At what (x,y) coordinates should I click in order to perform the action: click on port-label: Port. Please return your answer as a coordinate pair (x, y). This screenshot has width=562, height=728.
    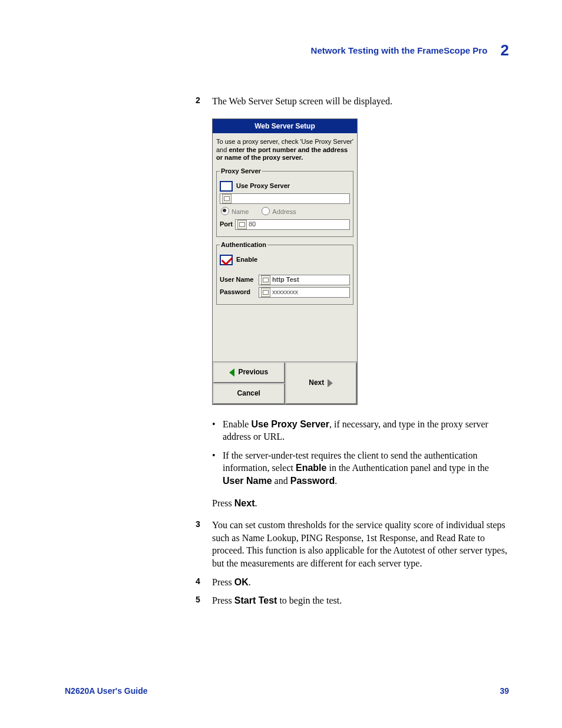
    Looking at the image, I should click on (226, 224).